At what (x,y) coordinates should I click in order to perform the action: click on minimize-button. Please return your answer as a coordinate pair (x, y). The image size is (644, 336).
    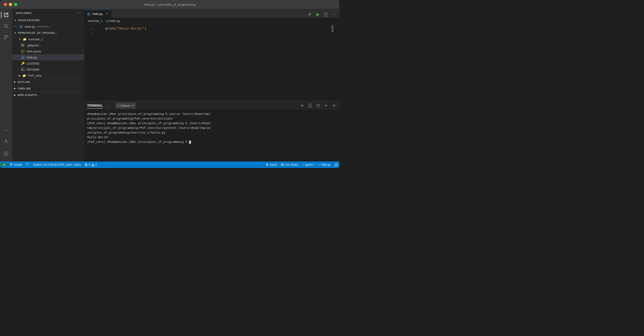
    Looking at the image, I should click on (10, 4).